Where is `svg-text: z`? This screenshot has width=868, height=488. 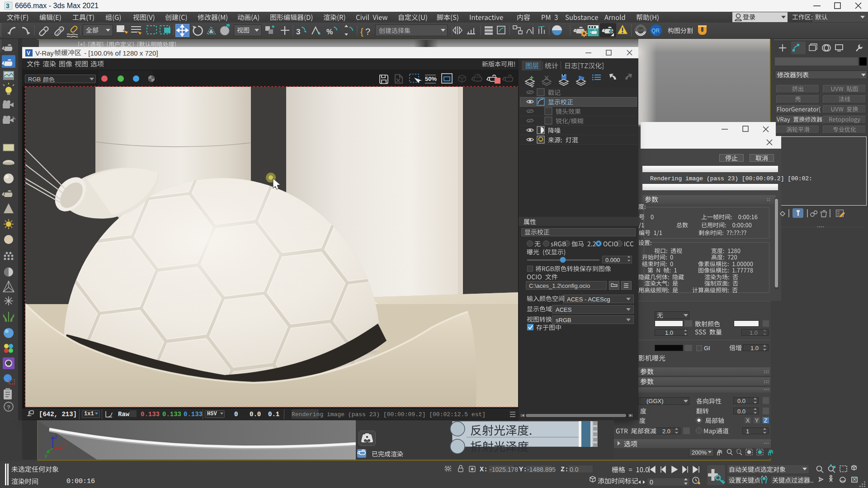
svg-text: z is located at coordinates (56, 436).